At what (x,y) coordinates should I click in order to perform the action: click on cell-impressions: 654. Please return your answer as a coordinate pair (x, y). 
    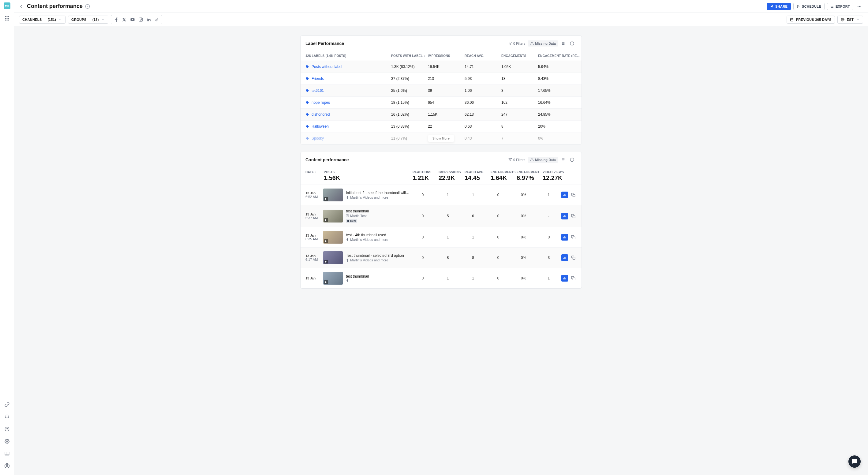
    Looking at the image, I should click on (446, 102).